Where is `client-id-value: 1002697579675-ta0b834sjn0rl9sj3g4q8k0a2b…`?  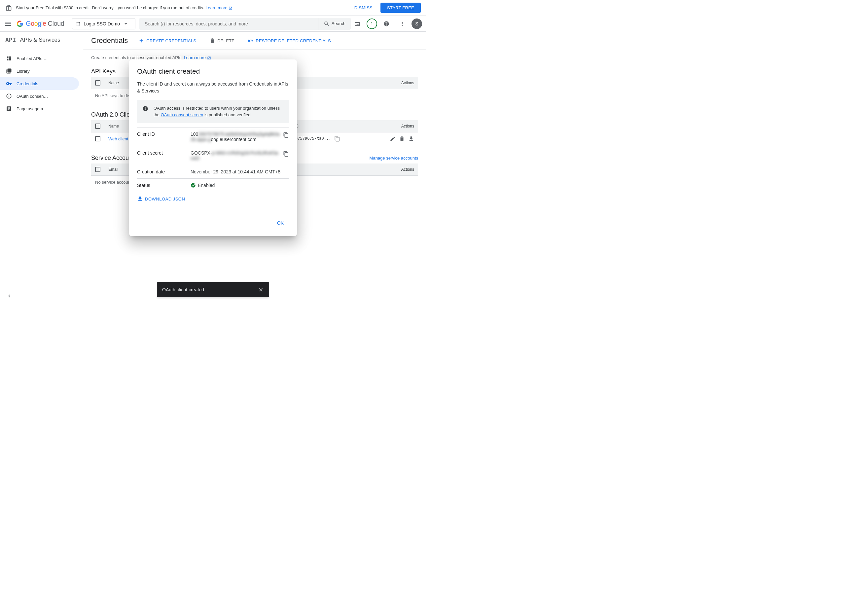 client-id-value: 1002697579675-ta0b834sjn0rl9sj3g4q8k0a2b… is located at coordinates (235, 137).